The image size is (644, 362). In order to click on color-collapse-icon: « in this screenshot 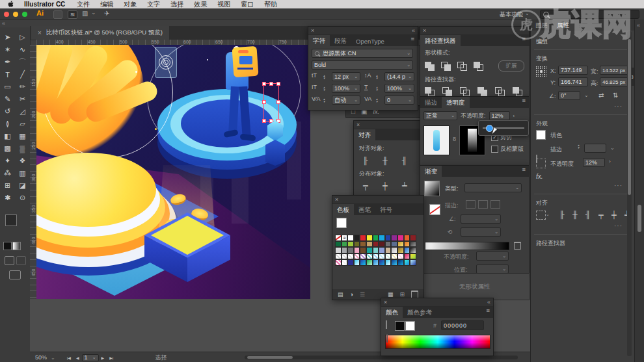, I will do `click(489, 302)`.